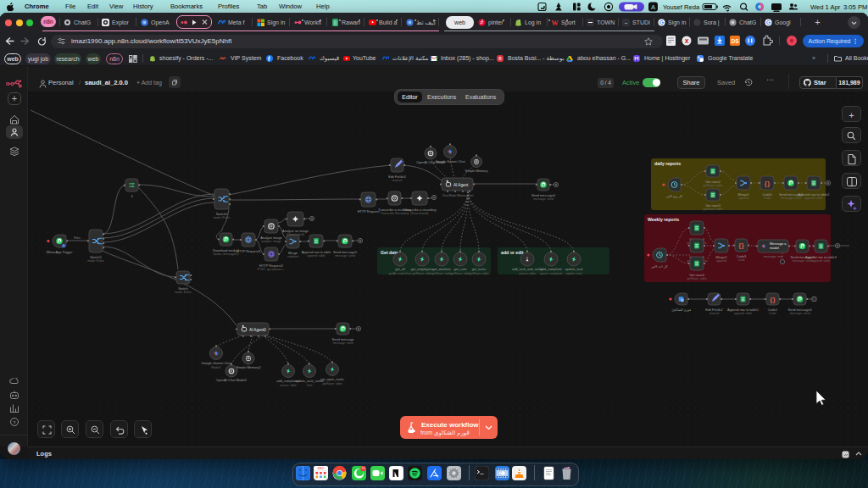 The width and height of the screenshot is (868, 488). I want to click on svg-text: Files, so click(77, 238).